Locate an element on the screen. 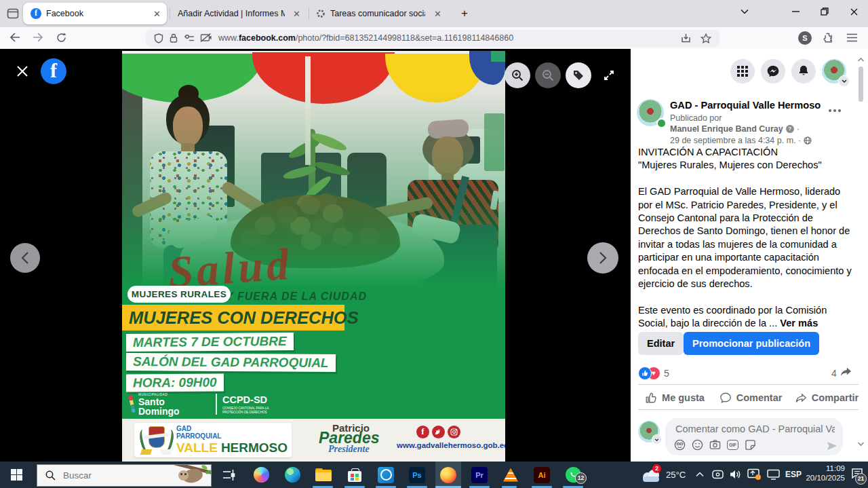 The width and height of the screenshot is (868, 488). gad-lockup: GAD PARROQUIAL VALLEHERMOSO is located at coordinates (232, 440).